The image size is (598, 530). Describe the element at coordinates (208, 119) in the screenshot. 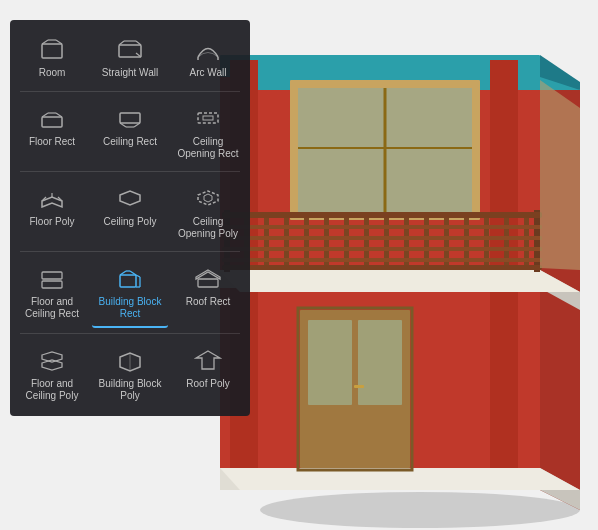

I see `ceiling-opening-rect-icon` at that location.